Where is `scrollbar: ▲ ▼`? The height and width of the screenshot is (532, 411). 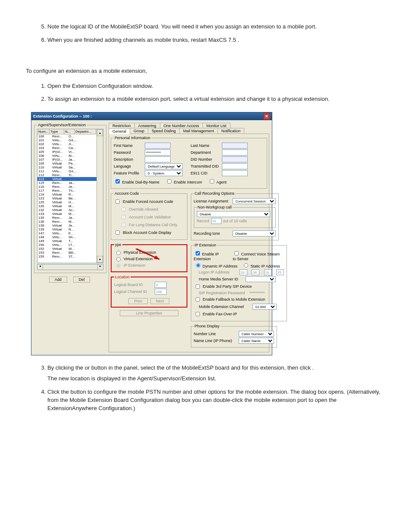
scrollbar: ▲ ▼ is located at coordinates (100, 196).